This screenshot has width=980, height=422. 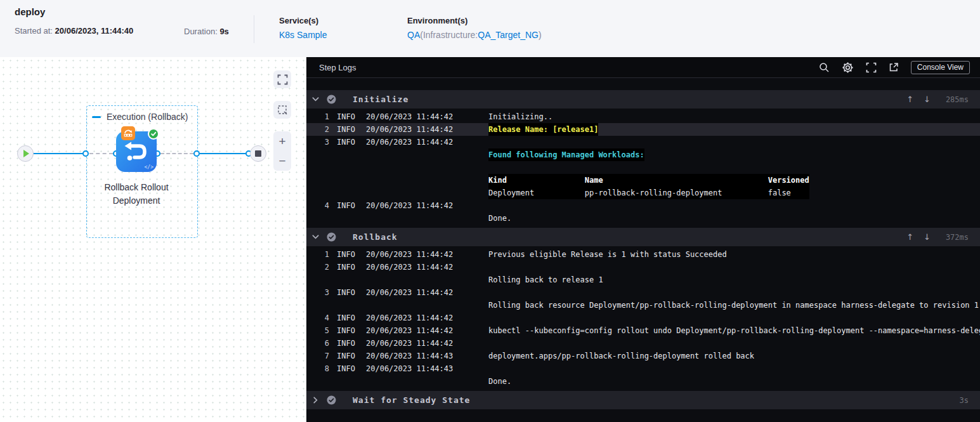 I want to click on fit-to-screen-button, so click(x=282, y=79).